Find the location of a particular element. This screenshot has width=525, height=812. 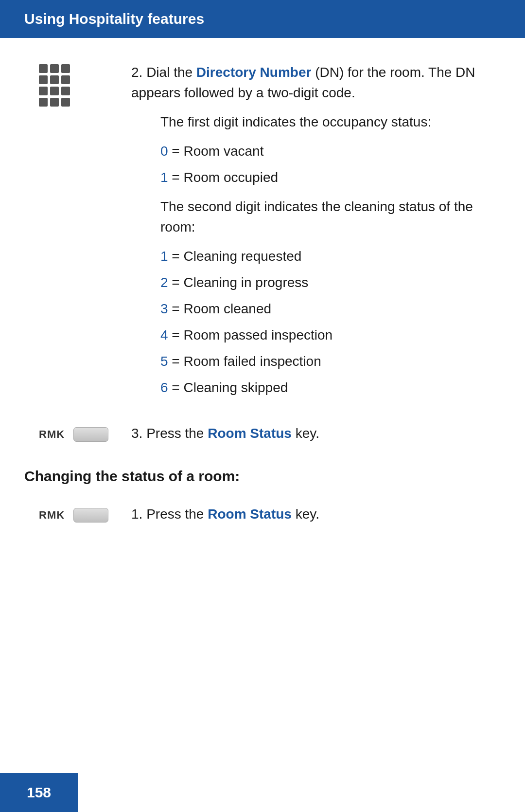

page-number: 158 is located at coordinates (39, 793).